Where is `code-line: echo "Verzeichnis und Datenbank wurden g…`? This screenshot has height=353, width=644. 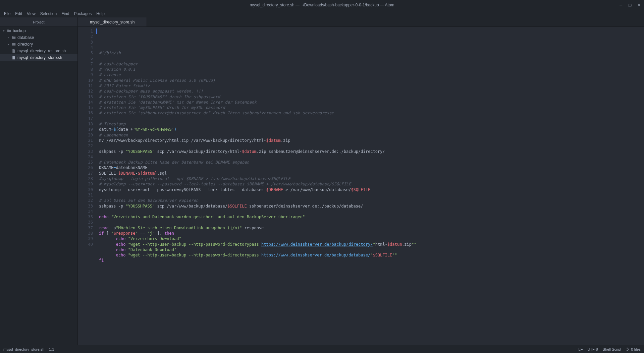
code-line: echo "Verzeichnis und Datenbank wurden g… is located at coordinates (372, 217).